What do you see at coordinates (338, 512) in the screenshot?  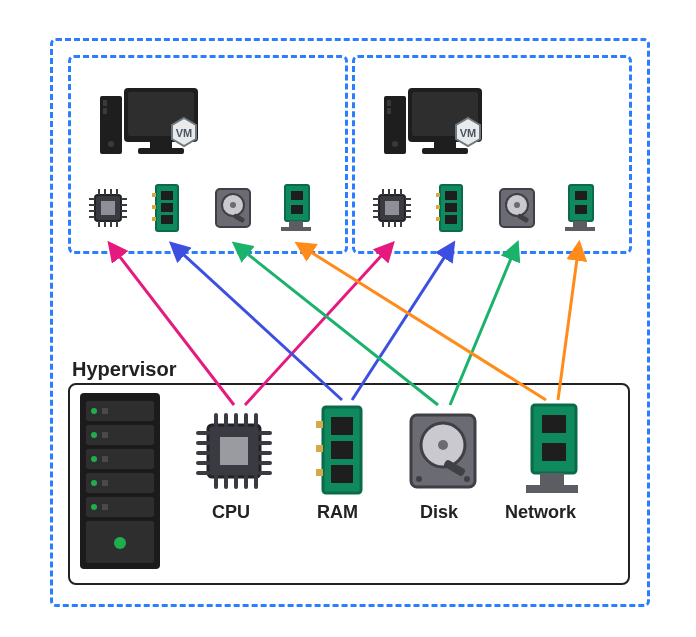 I see `ram-label: RAM` at bounding box center [338, 512].